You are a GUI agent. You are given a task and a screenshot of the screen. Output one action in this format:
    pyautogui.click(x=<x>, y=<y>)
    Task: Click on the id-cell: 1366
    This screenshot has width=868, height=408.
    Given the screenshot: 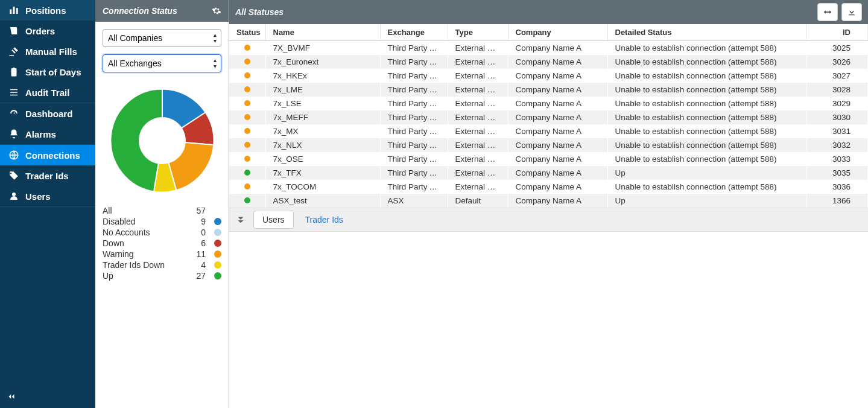 What is the action you would take?
    pyautogui.click(x=837, y=200)
    